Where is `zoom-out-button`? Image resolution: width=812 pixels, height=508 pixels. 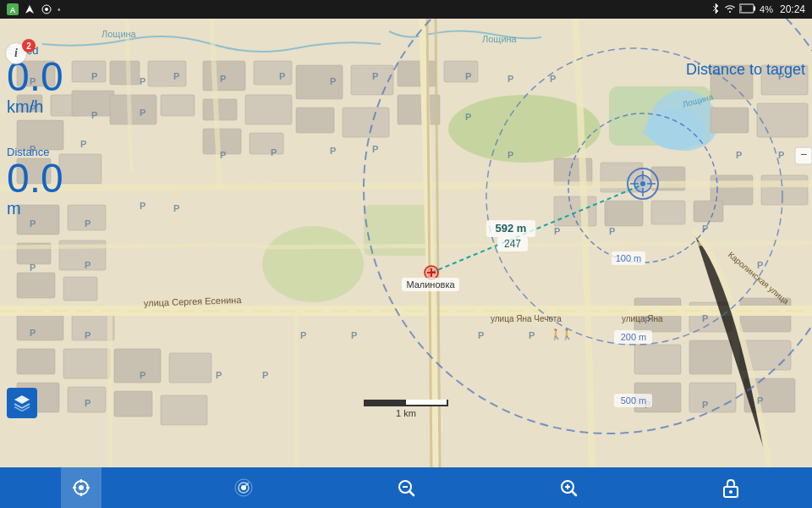
zoom-out-button is located at coordinates (406, 488).